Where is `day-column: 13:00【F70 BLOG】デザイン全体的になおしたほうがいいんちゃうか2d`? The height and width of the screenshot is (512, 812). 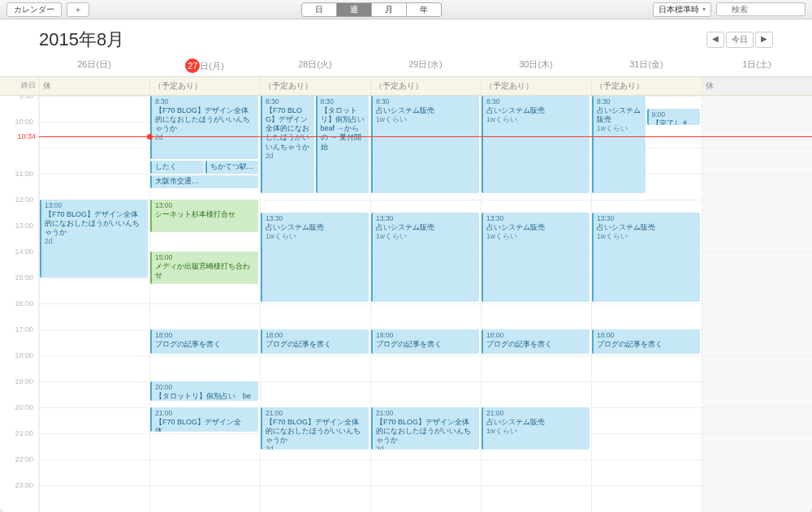
day-column: 13:00【F70 BLOG】デザイン全体的になおしたほうがいいんちゃうか2d is located at coordinates (94, 303).